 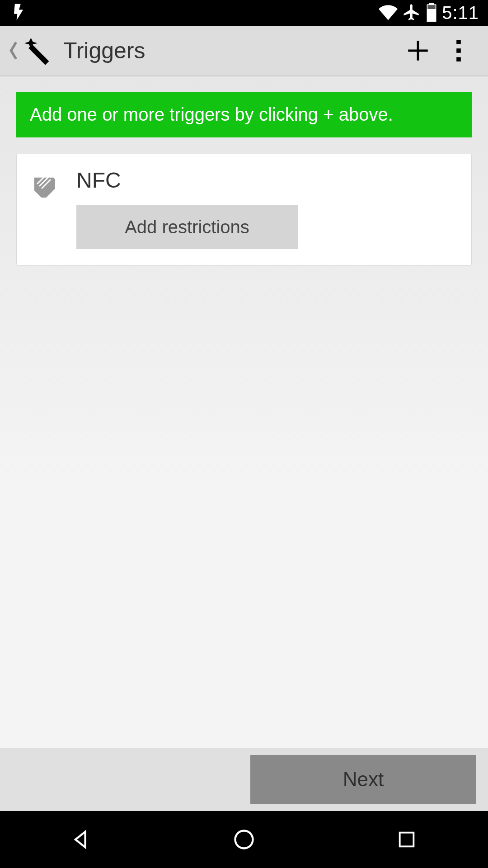 What do you see at coordinates (244, 13) in the screenshot?
I see `status-bar: 5:11` at bounding box center [244, 13].